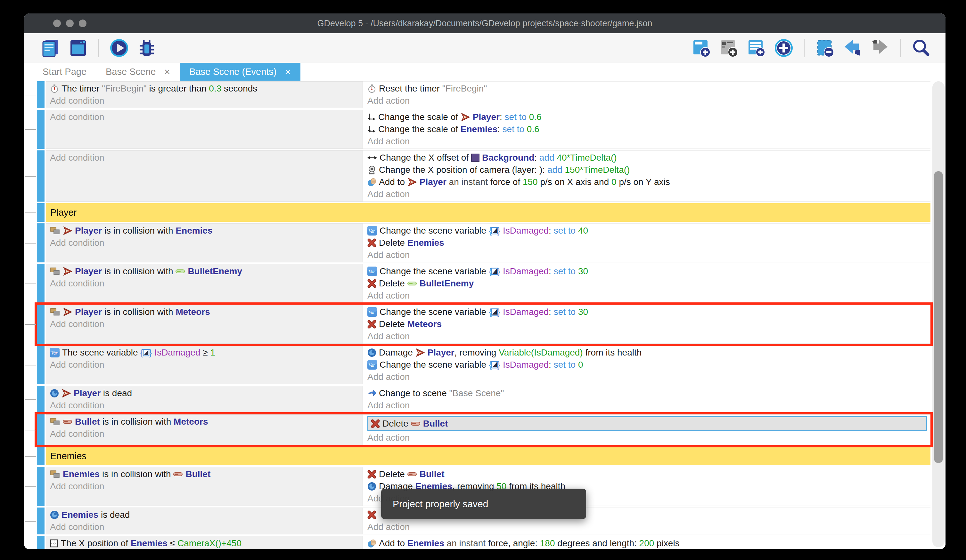 Image resolution: width=966 pixels, height=560 pixels. I want to click on condition-line: The X position of Enemies ≤ CameraX()+45…, so click(205, 543).